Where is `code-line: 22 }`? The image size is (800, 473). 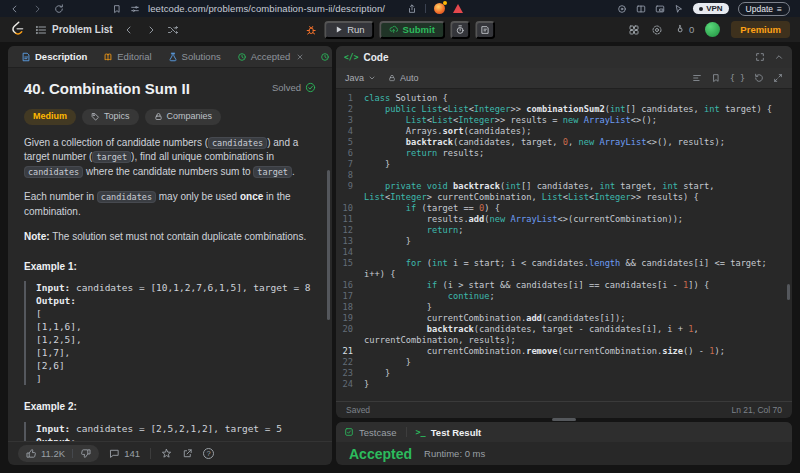 code-line: 22 } is located at coordinates (564, 362).